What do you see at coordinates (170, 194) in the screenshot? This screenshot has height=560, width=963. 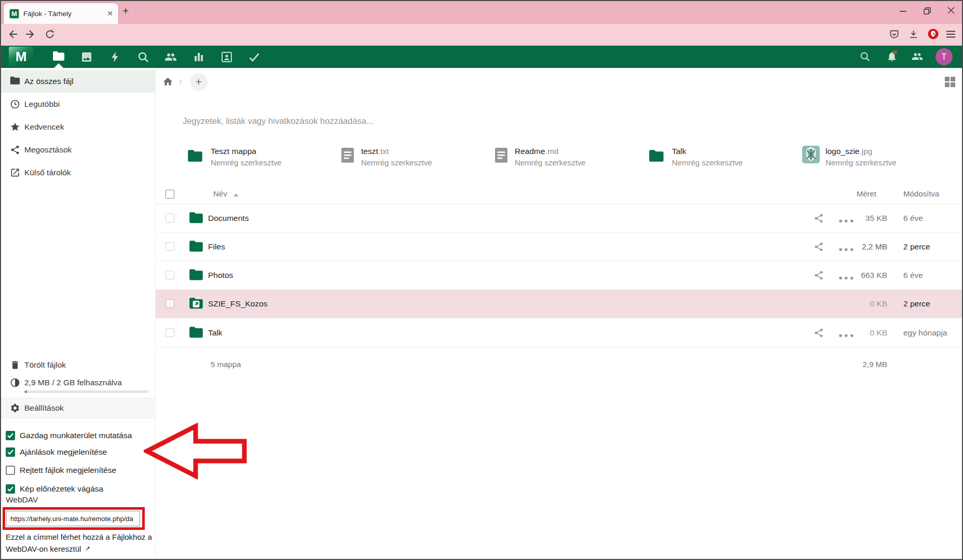 I see `select-all-checkbox` at bounding box center [170, 194].